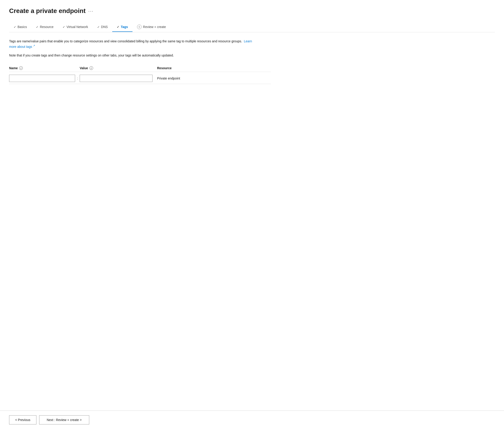  What do you see at coordinates (118, 68) in the screenshot?
I see `col-value-header: Value i` at bounding box center [118, 68].